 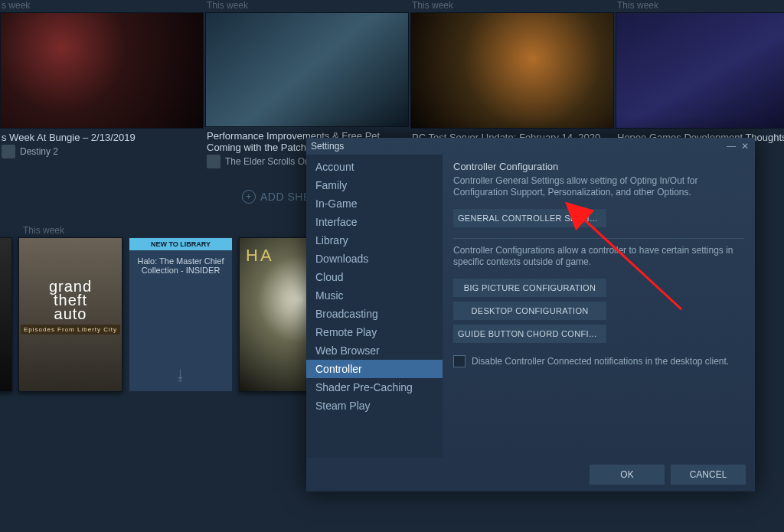 I want to click on nav-item-steam-play: Steam Play, so click(x=374, y=406).